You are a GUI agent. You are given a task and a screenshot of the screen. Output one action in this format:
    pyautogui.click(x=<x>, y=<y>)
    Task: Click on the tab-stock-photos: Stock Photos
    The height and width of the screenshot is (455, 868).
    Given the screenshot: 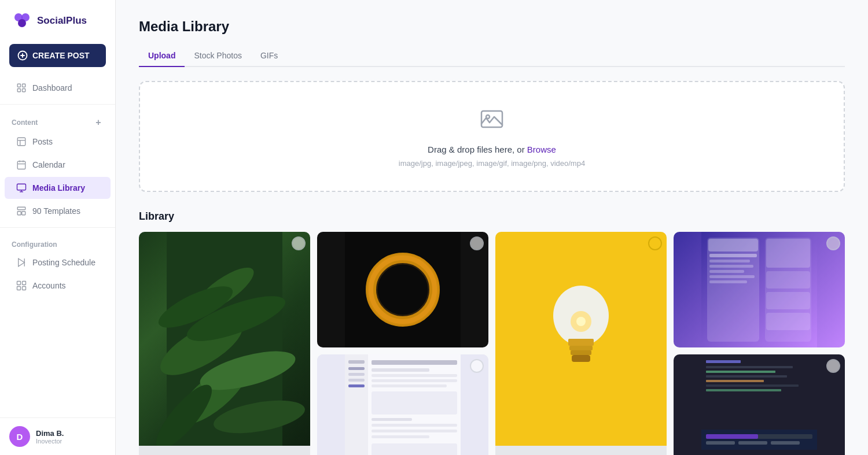 What is the action you would take?
    pyautogui.click(x=218, y=57)
    